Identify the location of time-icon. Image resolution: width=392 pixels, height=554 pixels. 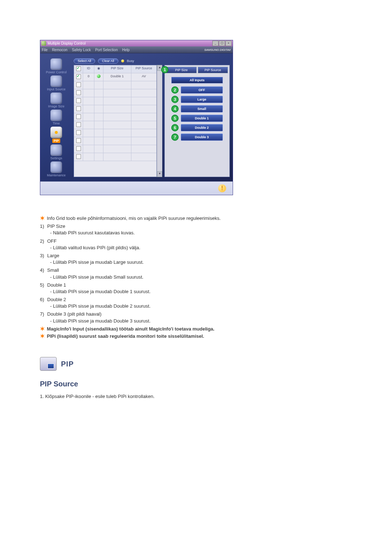
(56, 115).